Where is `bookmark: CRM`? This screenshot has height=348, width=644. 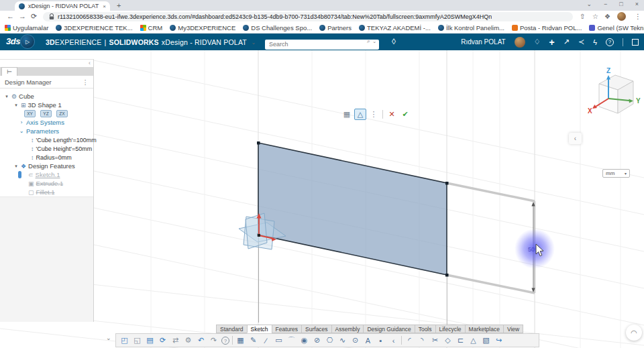
bookmark: CRM is located at coordinates (152, 28).